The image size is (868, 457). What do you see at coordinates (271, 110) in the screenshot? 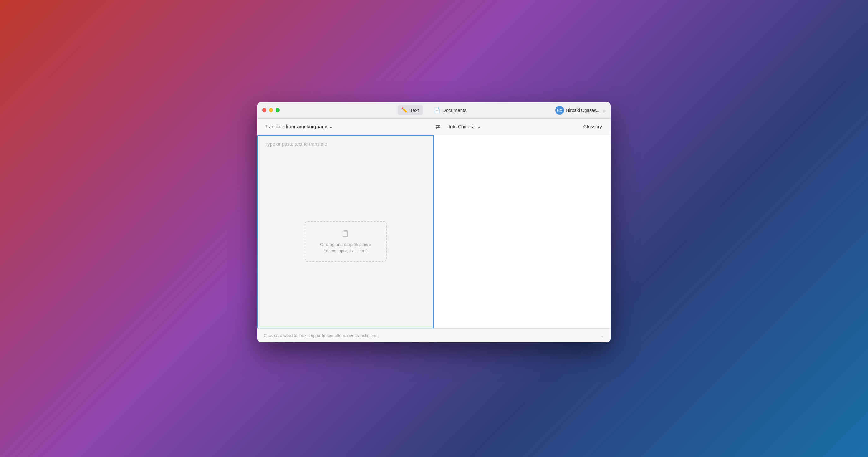
I see `traffic-lights` at bounding box center [271, 110].